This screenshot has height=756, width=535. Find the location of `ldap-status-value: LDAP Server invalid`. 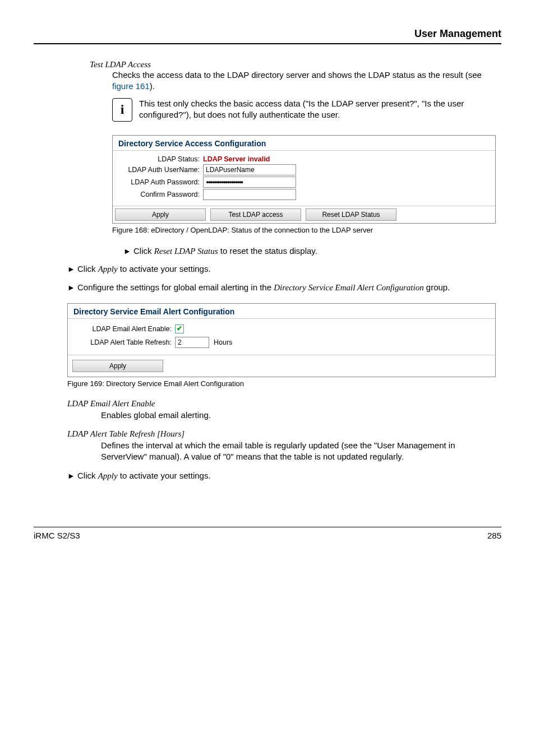

ldap-status-value: LDAP Server invalid is located at coordinates (237, 159).